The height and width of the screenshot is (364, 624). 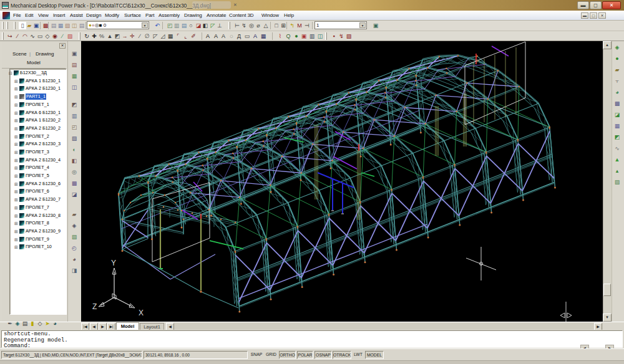 What do you see at coordinates (95, 307) in the screenshot?
I see `svg-text: Z` at bounding box center [95, 307].